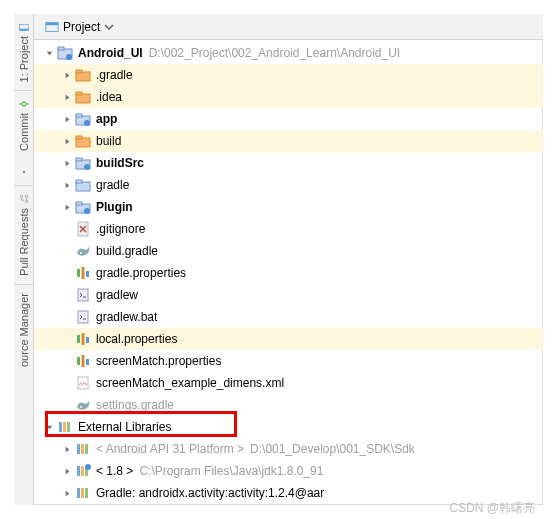 The height and width of the screenshot is (519, 557). What do you see at coordinates (83, 383) in the screenshot?
I see `xml-icon: </>` at bounding box center [83, 383].